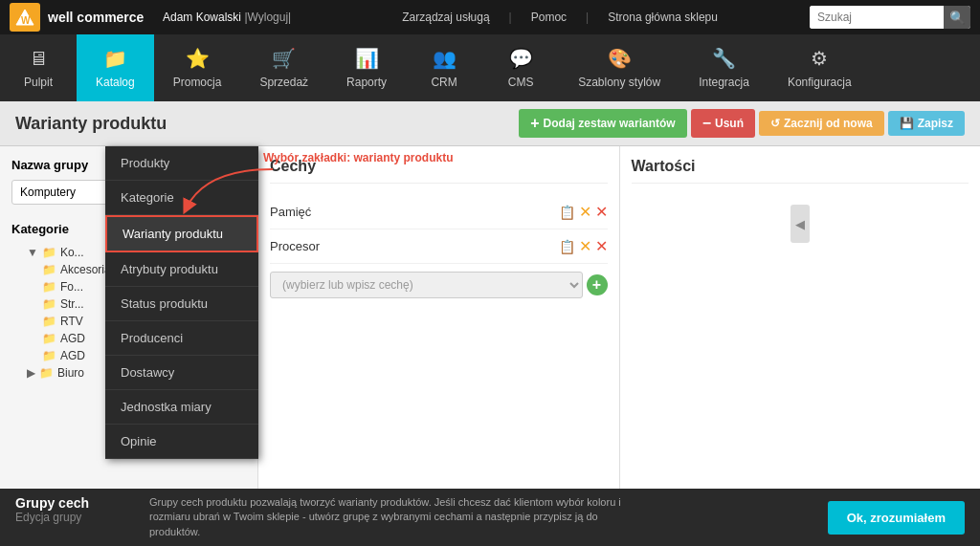 The height and width of the screenshot is (546, 980). Describe the element at coordinates (603, 123) in the screenshot. I see `add-variant-set-button: + Dodaj zestaw wariantów` at that location.